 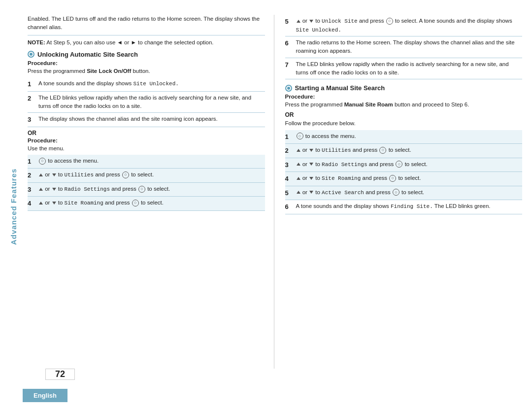 What do you see at coordinates (404, 26) in the screenshot?
I see `step-item: 5 or to Unlock Site and press ○ to selec…` at bounding box center [404, 26].